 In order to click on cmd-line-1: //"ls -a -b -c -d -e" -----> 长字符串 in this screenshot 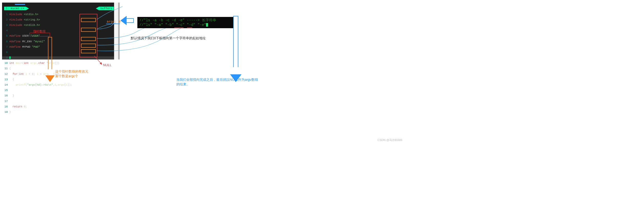, I will do `click(186, 20)`.